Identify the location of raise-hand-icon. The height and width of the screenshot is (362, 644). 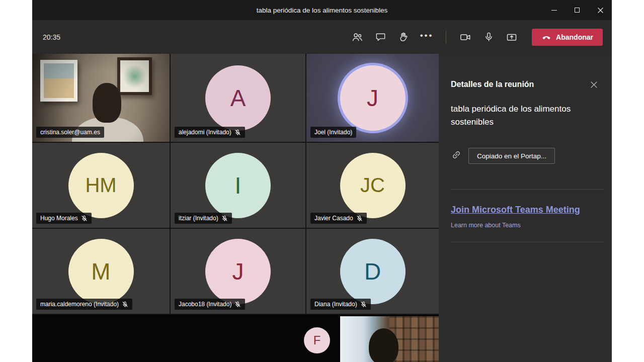
(404, 37).